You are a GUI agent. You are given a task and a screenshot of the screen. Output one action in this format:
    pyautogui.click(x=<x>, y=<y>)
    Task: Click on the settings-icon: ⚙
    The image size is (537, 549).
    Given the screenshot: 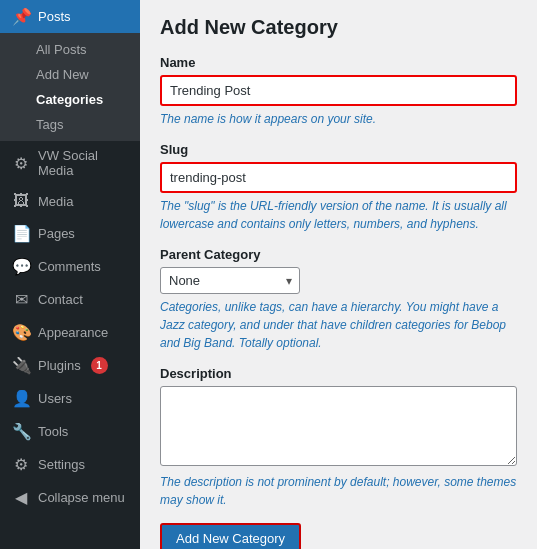 What is the action you would take?
    pyautogui.click(x=21, y=464)
    